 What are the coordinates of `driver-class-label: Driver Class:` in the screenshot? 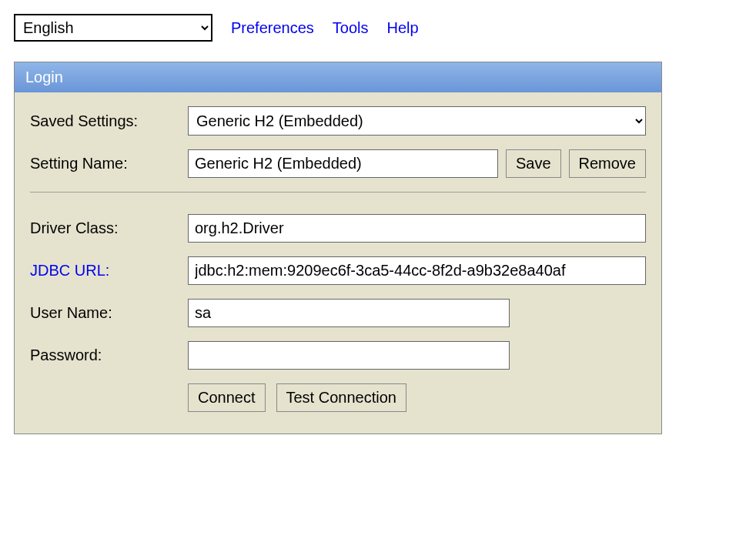 It's located at (109, 228).